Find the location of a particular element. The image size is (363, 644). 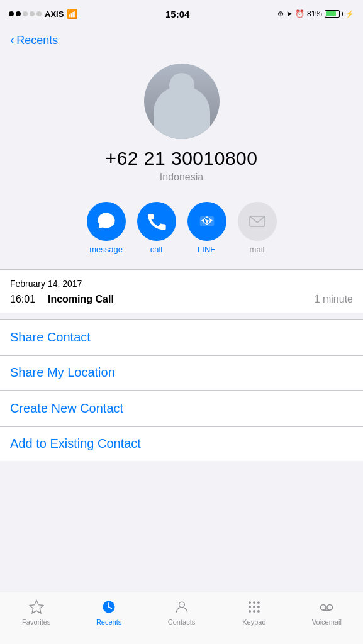

call-date: February 14, 2017 is located at coordinates (181, 284).